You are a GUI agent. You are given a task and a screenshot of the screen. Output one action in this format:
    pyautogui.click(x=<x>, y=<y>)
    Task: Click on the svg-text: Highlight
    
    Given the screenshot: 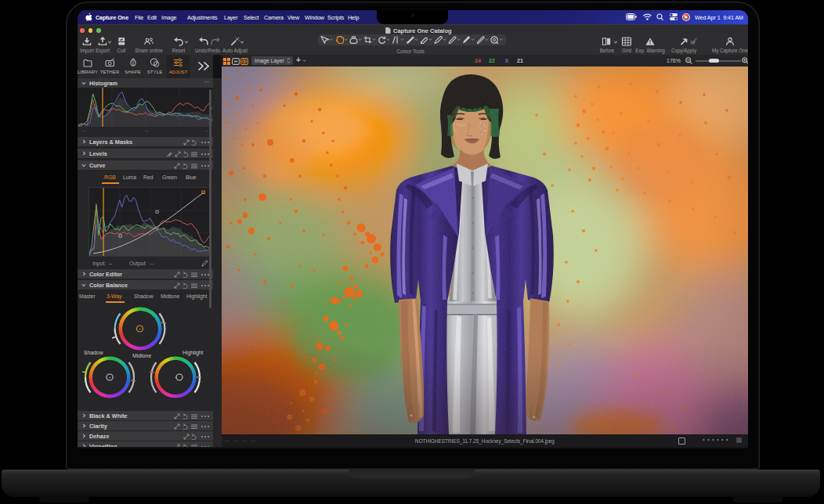 What is the action you would take?
    pyautogui.click(x=193, y=353)
    